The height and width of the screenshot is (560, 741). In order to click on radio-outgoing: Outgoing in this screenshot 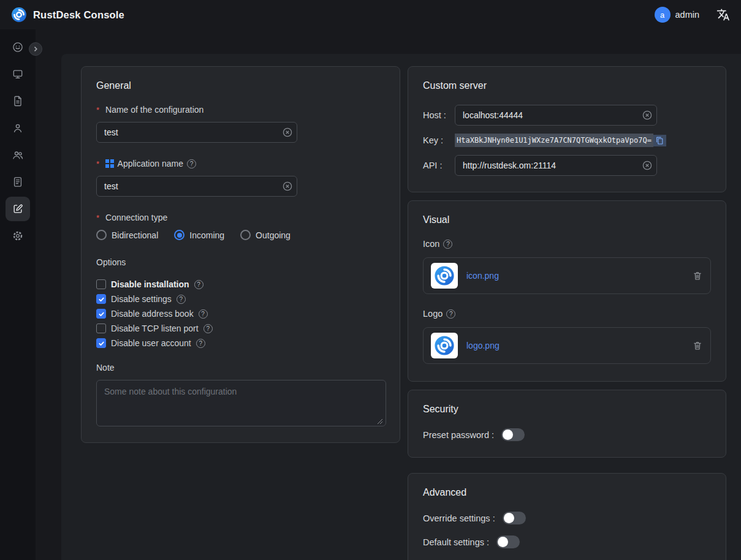, I will do `click(265, 235)`.